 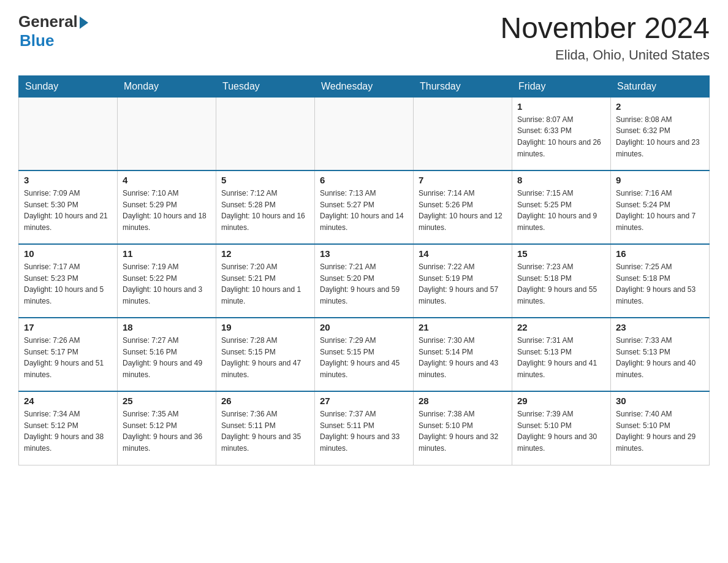 I want to click on day-info: Sunrise: 7:13 AMSunset: 5:27 PMDaylight:…, so click(x=364, y=210).